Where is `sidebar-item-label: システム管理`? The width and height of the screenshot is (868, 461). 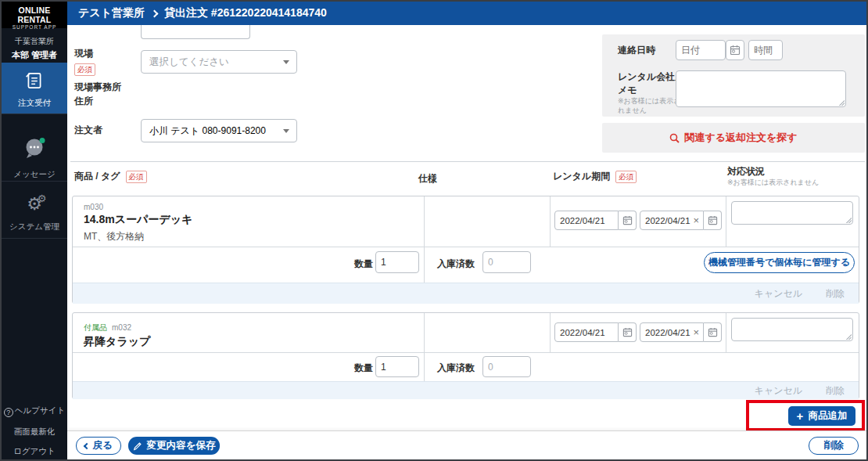 sidebar-item-label: システム管理 is located at coordinates (34, 227).